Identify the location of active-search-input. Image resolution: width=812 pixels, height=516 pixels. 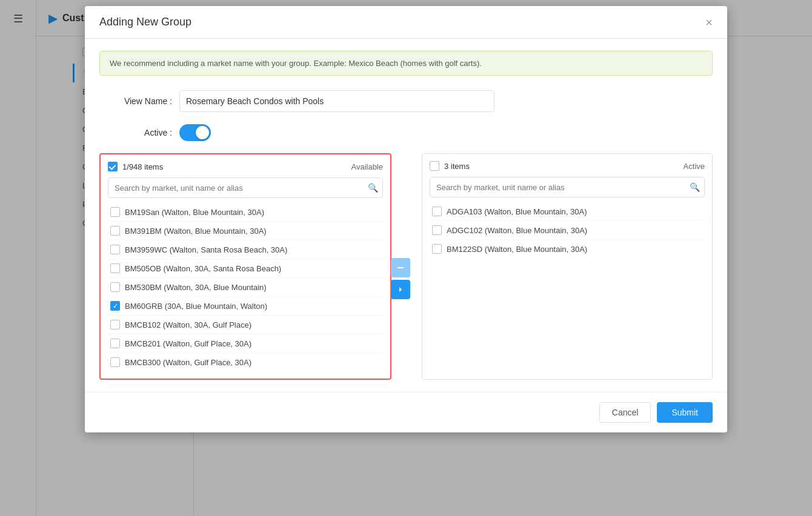
(567, 187).